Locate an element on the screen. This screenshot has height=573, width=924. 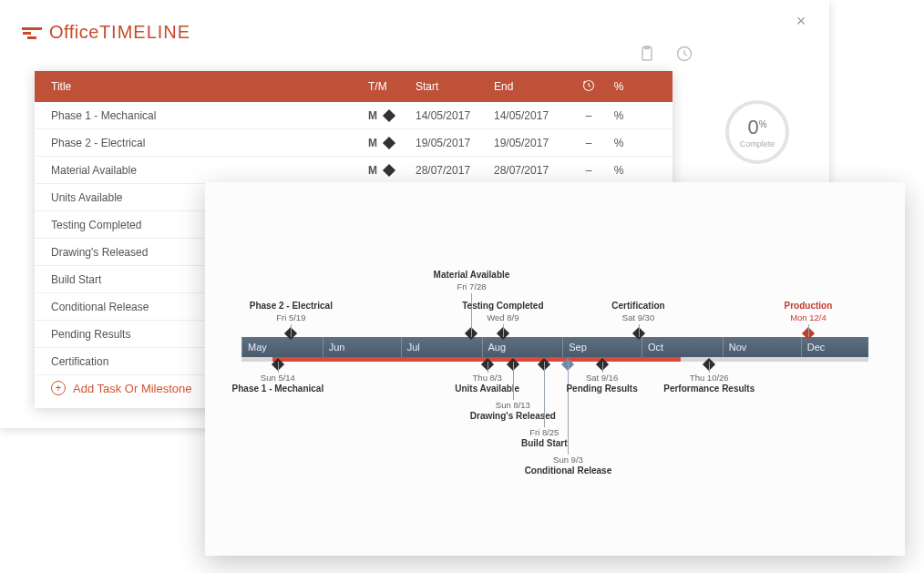
milestone-title: Testing Completed is located at coordinates (503, 306).